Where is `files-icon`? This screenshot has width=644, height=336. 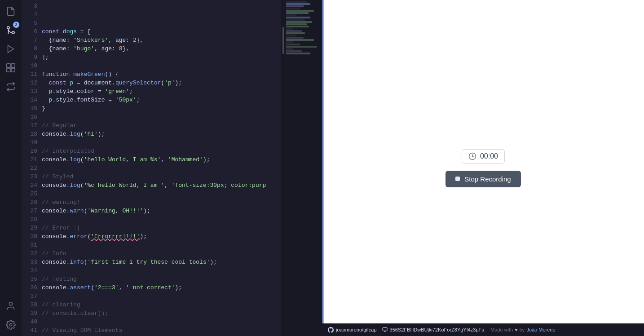 files-icon is located at coordinates (11, 11).